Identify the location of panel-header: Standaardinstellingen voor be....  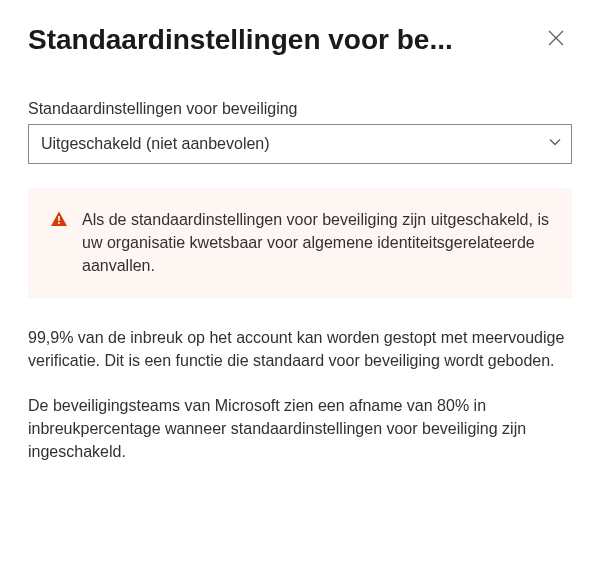
(300, 40).